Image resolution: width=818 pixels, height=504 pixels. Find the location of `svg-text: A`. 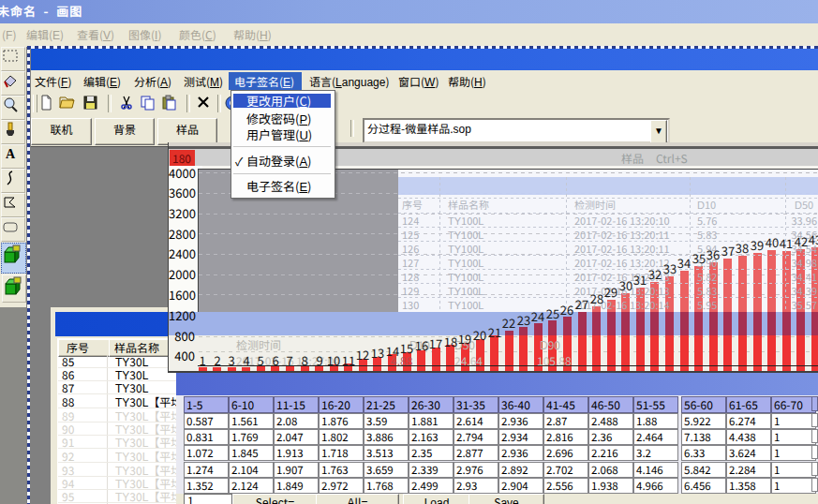

svg-text: A is located at coordinates (11, 154).